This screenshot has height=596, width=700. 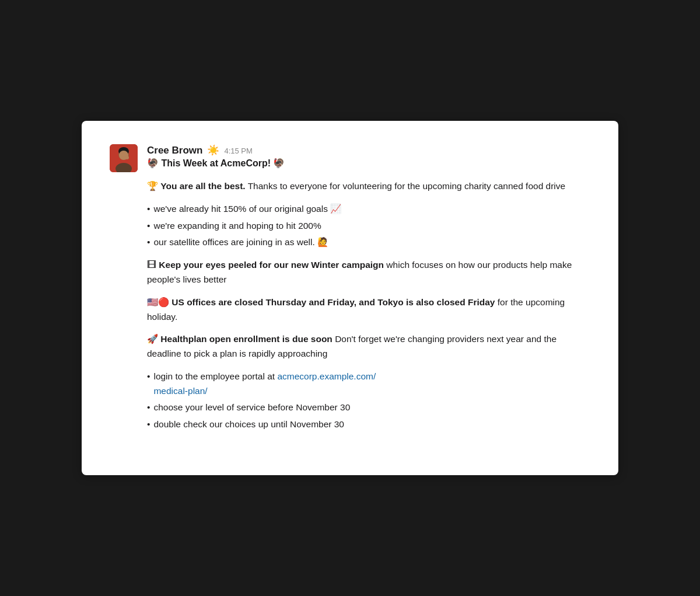 What do you see at coordinates (246, 339) in the screenshot?
I see `health-bold: Healthplan open enrollment is due soon` at bounding box center [246, 339].